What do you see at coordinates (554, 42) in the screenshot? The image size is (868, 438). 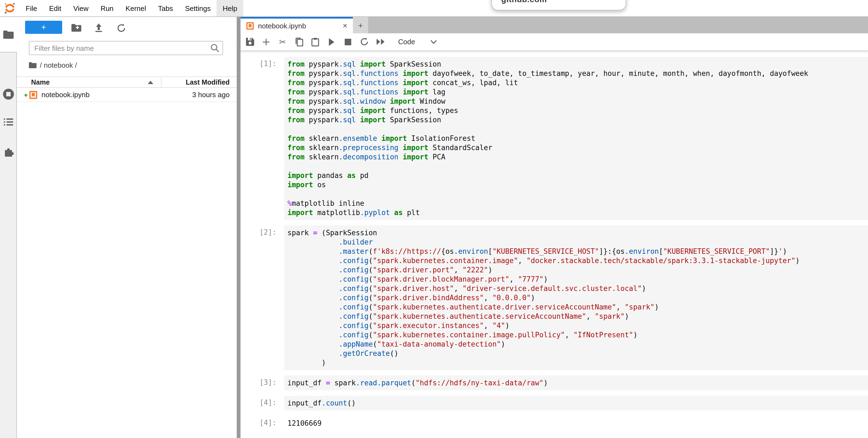 I see `notebook-toolbar: ✂ Code` at bounding box center [554, 42].